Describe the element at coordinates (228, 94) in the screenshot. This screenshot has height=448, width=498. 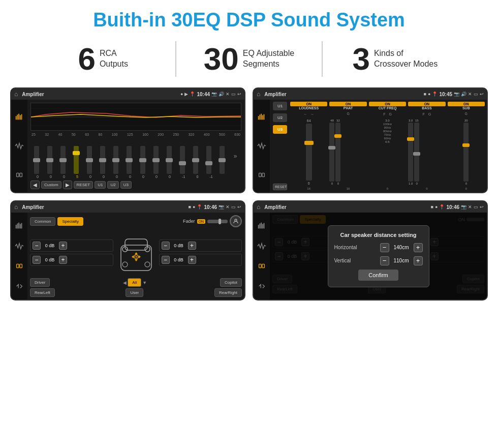
I see `close-icon: ✕` at that location.